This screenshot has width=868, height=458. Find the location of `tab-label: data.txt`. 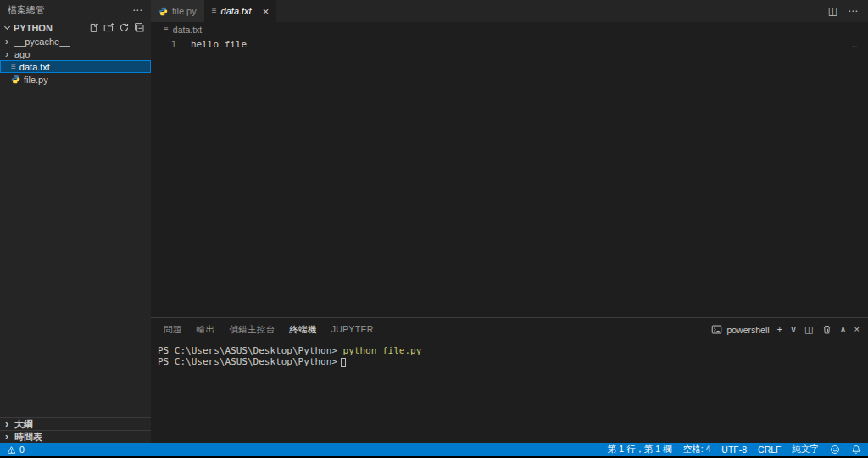

tab-label: data.txt is located at coordinates (236, 11).